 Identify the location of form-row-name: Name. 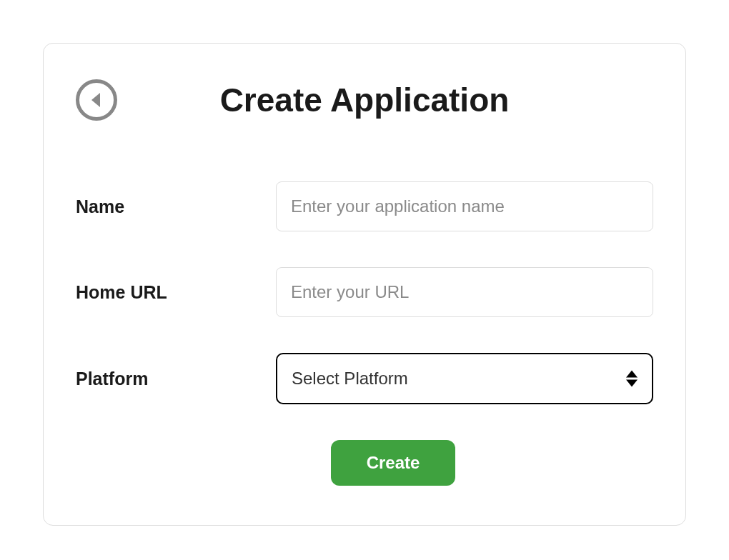
(364, 206).